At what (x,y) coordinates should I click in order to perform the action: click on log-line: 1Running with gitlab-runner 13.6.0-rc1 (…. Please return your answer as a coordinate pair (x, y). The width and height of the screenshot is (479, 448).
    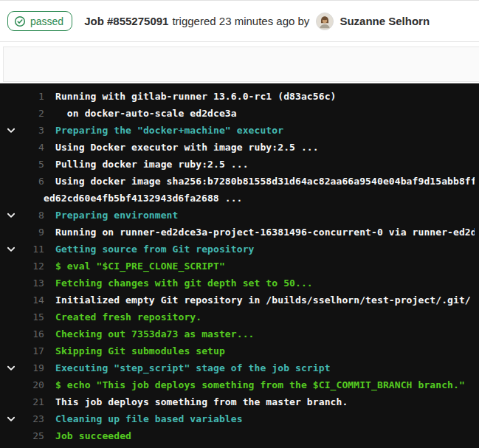
    Looking at the image, I should click on (238, 96).